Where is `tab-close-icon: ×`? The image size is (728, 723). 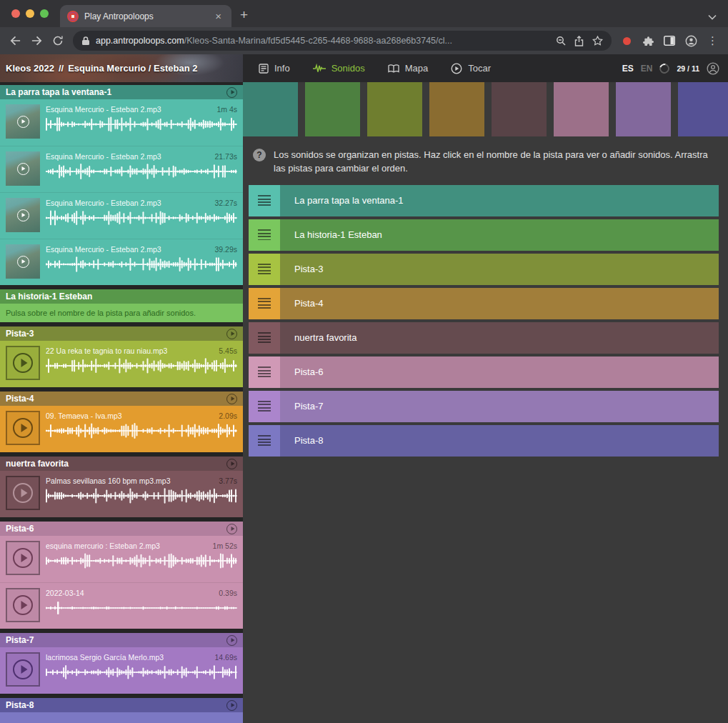 tab-close-icon: × is located at coordinates (219, 16).